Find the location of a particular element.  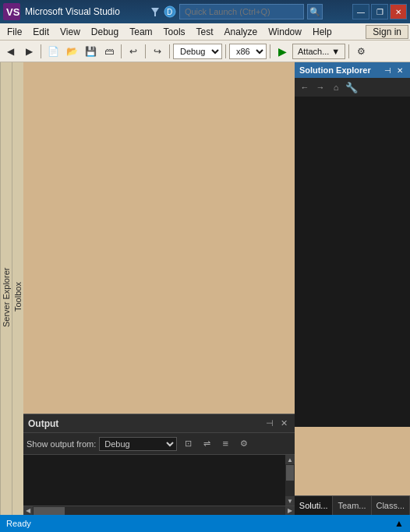

restore-button: ❐ is located at coordinates (380, 12).